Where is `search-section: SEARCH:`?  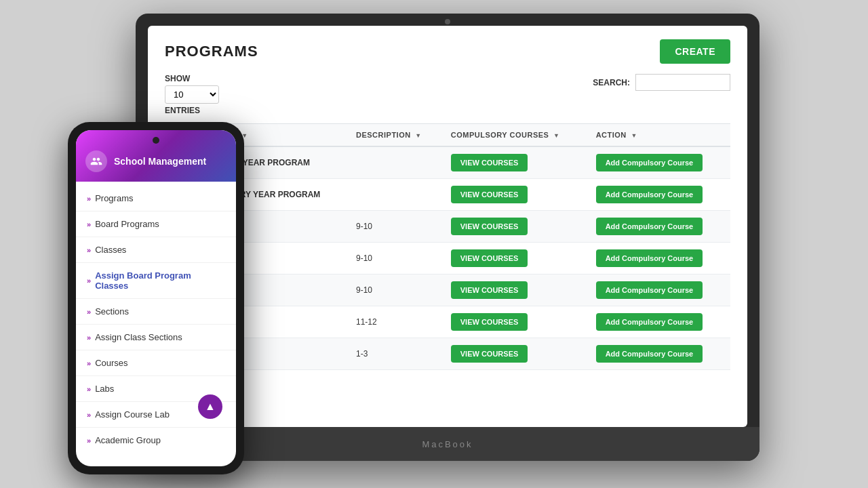 search-section: SEARCH: is located at coordinates (662, 83).